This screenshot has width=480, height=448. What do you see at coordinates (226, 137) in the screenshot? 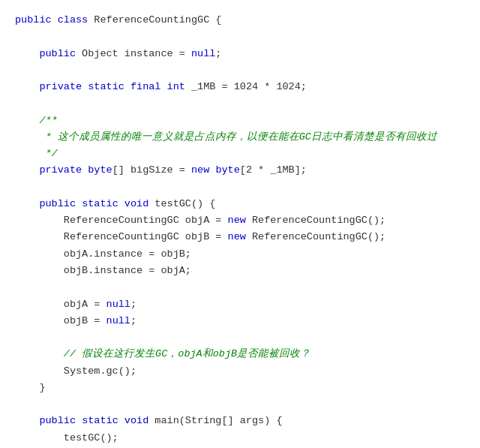
I see `line-8: * 这个成员属性的唯一意义就是占点内存，以便在能在GC日志中看清楚是否有回收过` at bounding box center [226, 137].